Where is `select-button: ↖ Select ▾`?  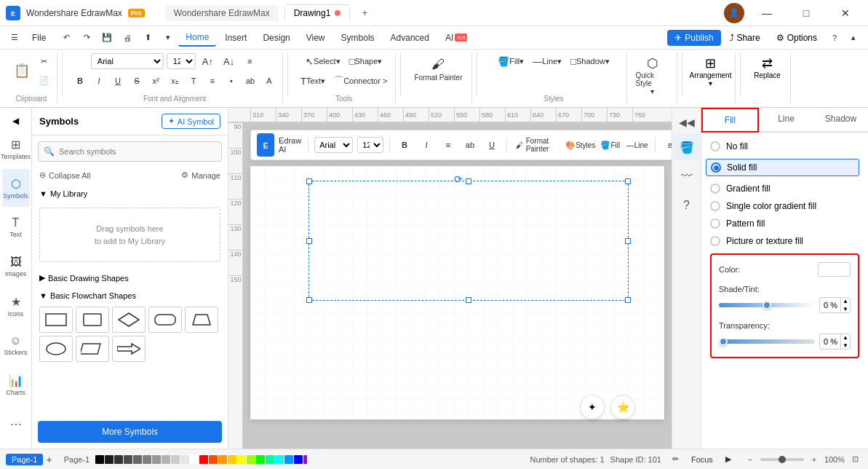 select-button: ↖ Select ▾ is located at coordinates (323, 61).